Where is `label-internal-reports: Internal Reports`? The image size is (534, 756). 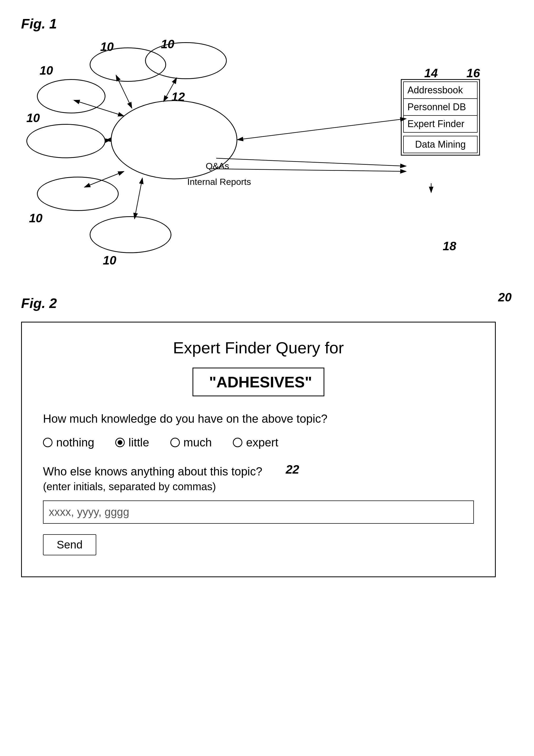 label-internal-reports: Internal Reports is located at coordinates (219, 182).